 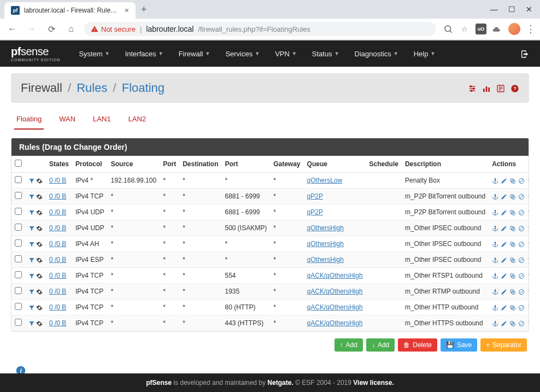 What do you see at coordinates (315, 196) in the screenshot?
I see `queue-link: qP2P` at bounding box center [315, 196].